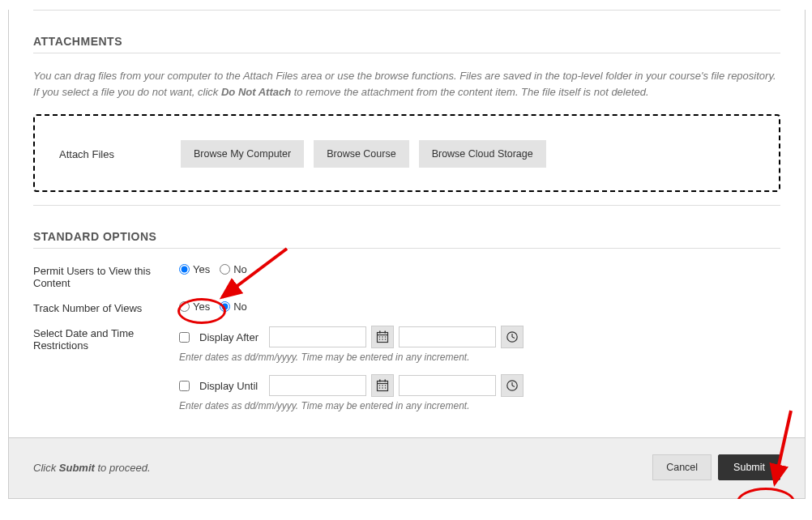 The image size is (812, 520). What do you see at coordinates (407, 84) in the screenshot?
I see `attachments-help: You can drag files from your computer to…` at bounding box center [407, 84].